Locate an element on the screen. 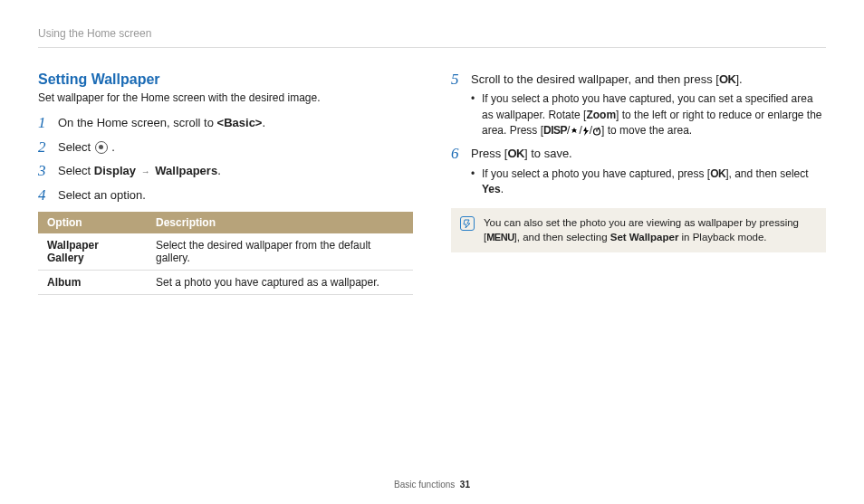 Image resolution: width=864 pixels, height=504 pixels. note-box: You can also set the photo you are viewi… is located at coordinates (638, 230).